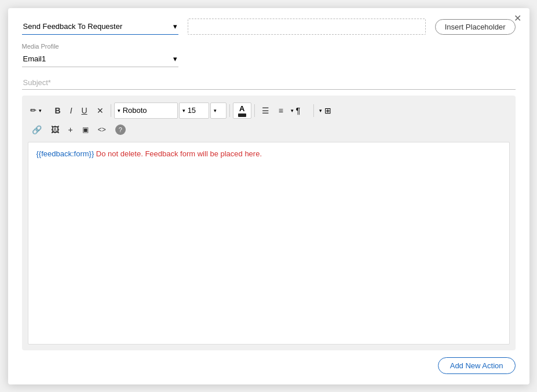 The width and height of the screenshot is (537, 392). Describe the element at coordinates (184, 111) in the screenshot. I see `size-dropdown-chevron-icon: ▾` at that location.